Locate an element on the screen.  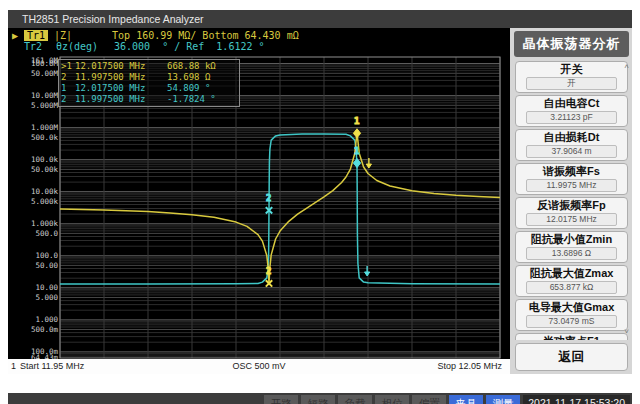
softkey-list: 开关开自由电容Ct3.21123 pF自由损耗Dt37.9064 m谐振频率Fs… is located at coordinates (572, 200).